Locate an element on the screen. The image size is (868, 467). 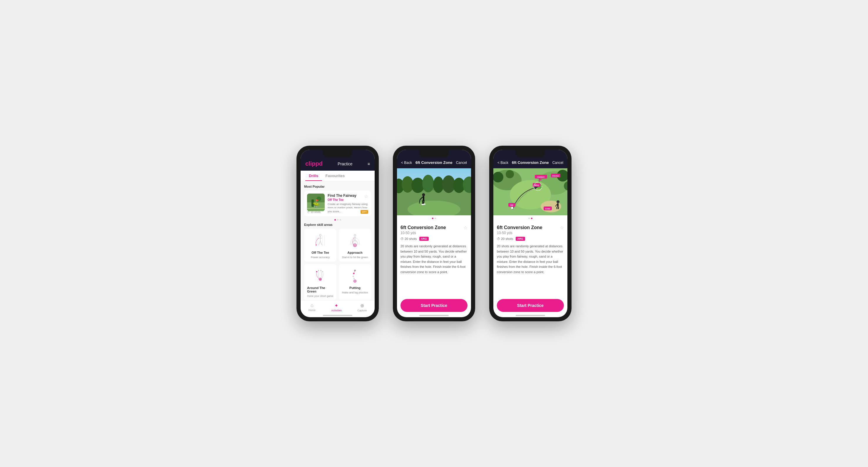
cancel-button-2: Cancel is located at coordinates (462, 163).